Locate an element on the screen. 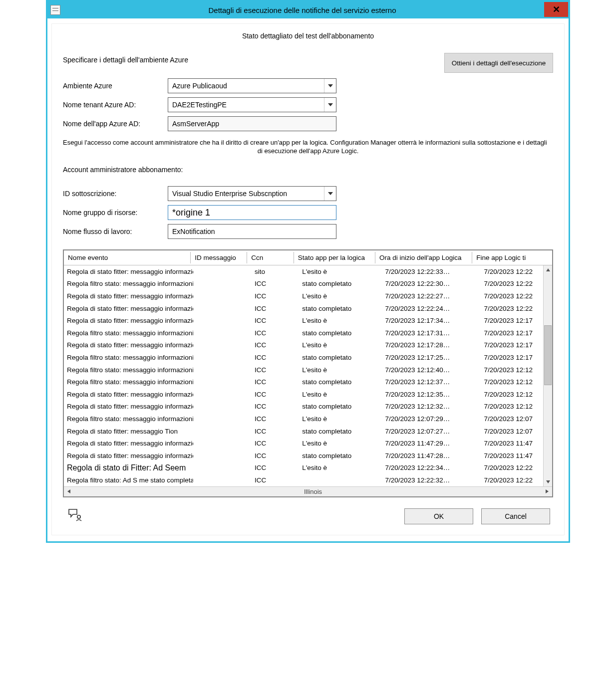  wf-row: Nome flusso di lavoro: ExNotification is located at coordinates (308, 231).